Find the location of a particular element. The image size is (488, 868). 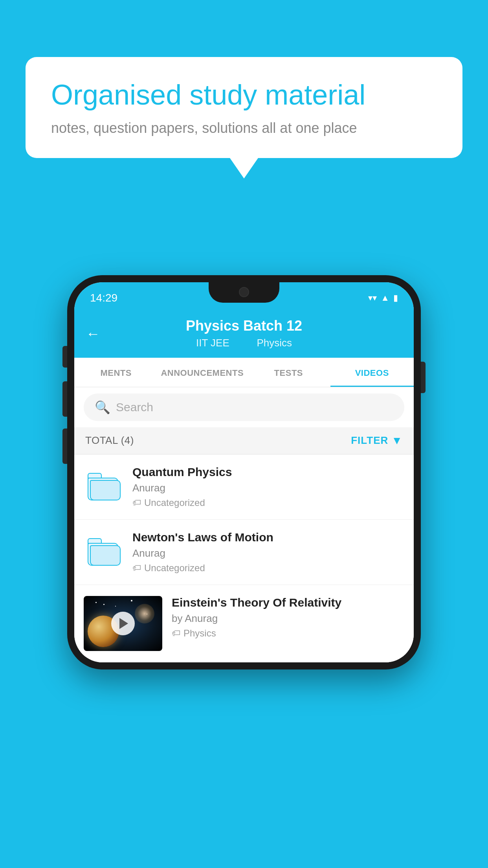

tab-tests: TESTS is located at coordinates (288, 372).